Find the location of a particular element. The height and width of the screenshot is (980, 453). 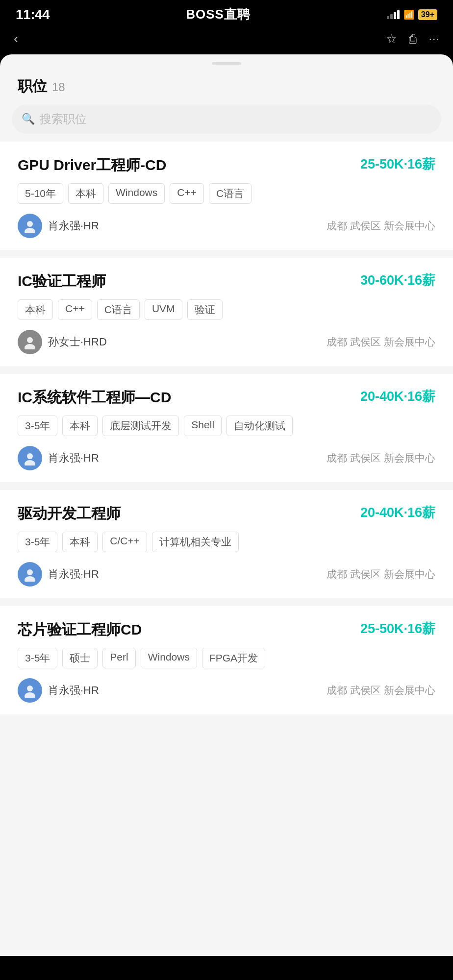

job-title: 驱动开发工程师 is located at coordinates (189, 514).